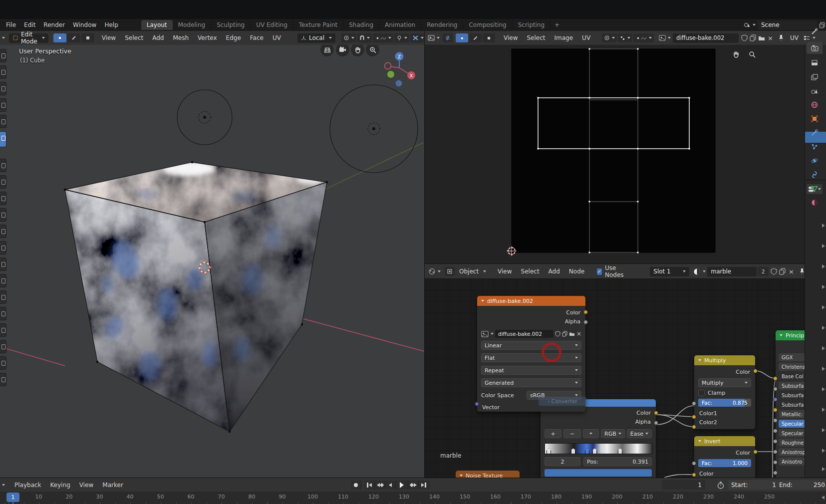  Describe the element at coordinates (471, 271) in the screenshot. I see `shader-type-dropdown: Object` at that location.